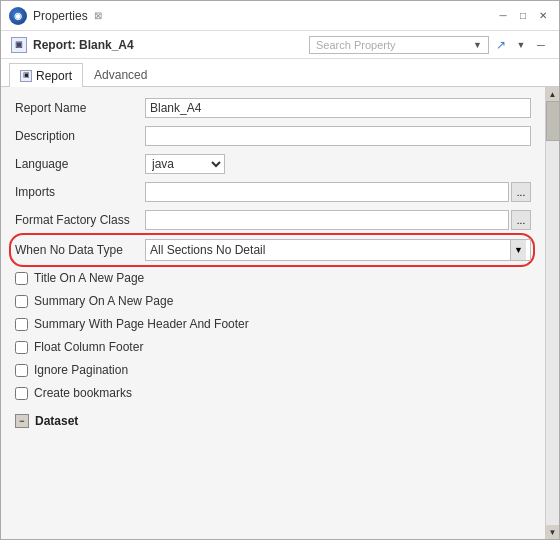 This screenshot has height=540, width=560. Describe the element at coordinates (80, 164) in the screenshot. I see `language-label: Language` at that location.